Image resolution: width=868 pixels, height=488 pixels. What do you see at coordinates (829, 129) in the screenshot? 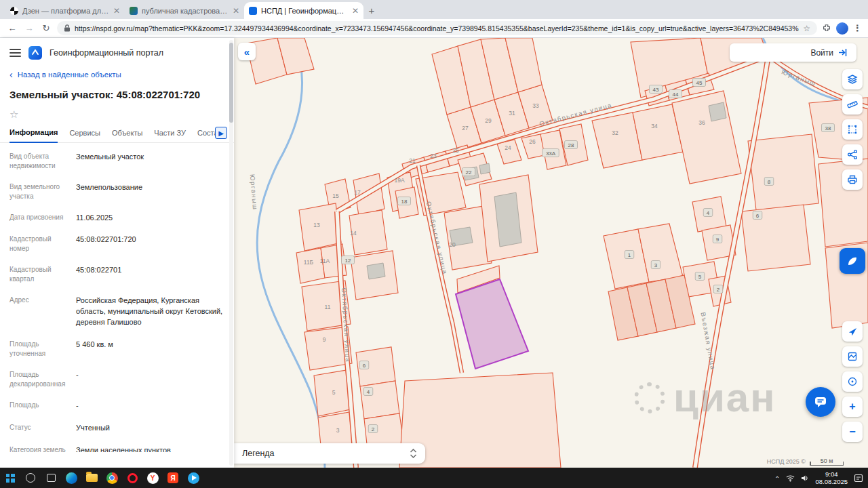
I see `parcel-number-label: 38` at bounding box center [829, 129].